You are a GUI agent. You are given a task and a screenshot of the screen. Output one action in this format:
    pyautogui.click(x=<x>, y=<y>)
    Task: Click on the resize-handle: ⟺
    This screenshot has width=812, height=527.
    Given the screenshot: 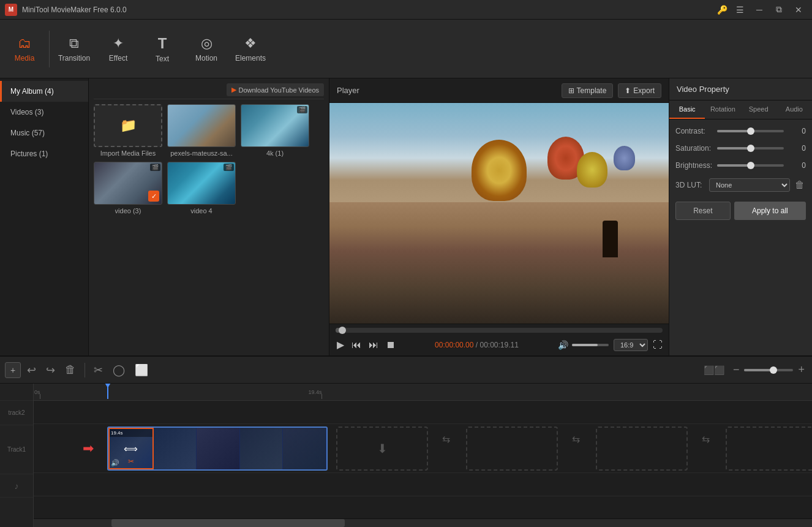 What is the action you would take?
    pyautogui.click(x=131, y=449)
    